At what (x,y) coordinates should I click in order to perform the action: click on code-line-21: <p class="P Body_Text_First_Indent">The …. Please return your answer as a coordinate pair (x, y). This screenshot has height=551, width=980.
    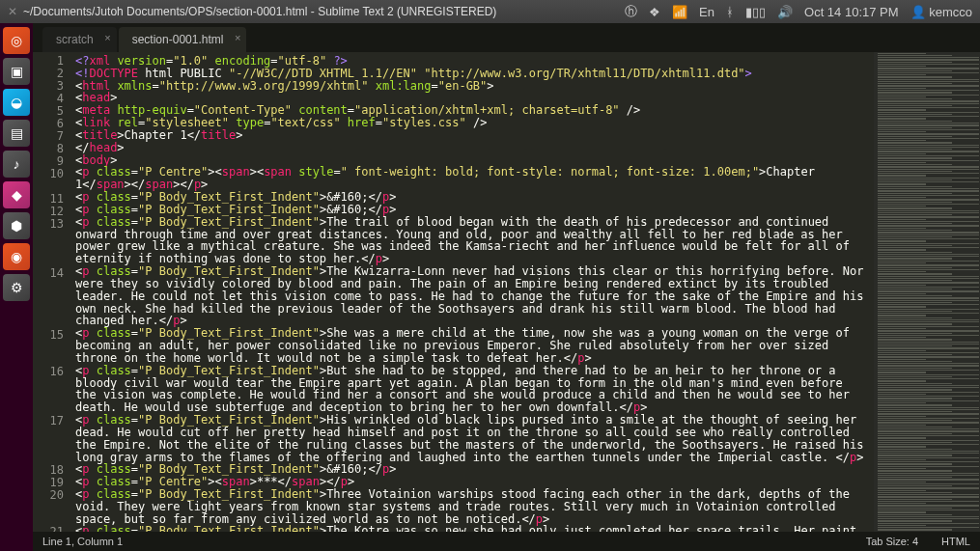
    Looking at the image, I should click on (473, 529).